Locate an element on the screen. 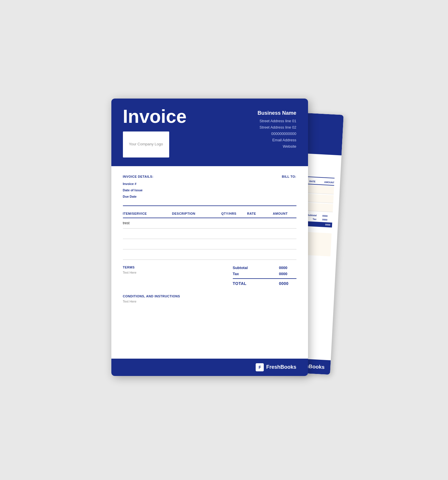  grand-total-row: TOTAL 0000 is located at coordinates (265, 283).